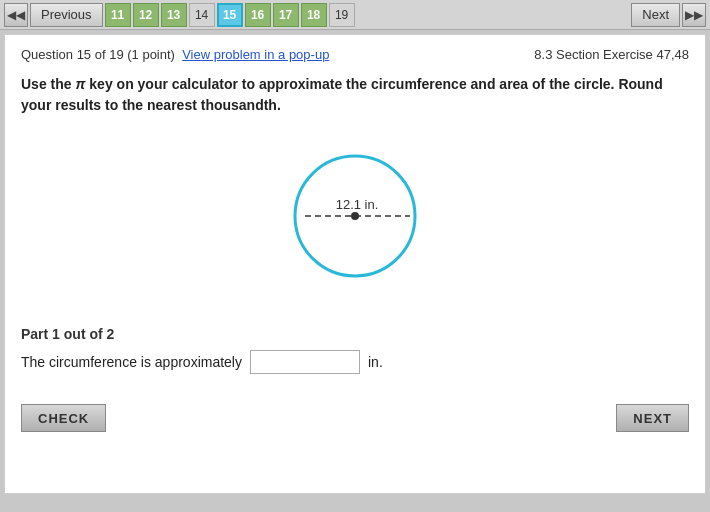 The image size is (710, 512). Describe the element at coordinates (355, 15) in the screenshot. I see `nav-bar: ◀◀ Previous 11 12 13 14 15 16 17 18 19 N…` at that location.